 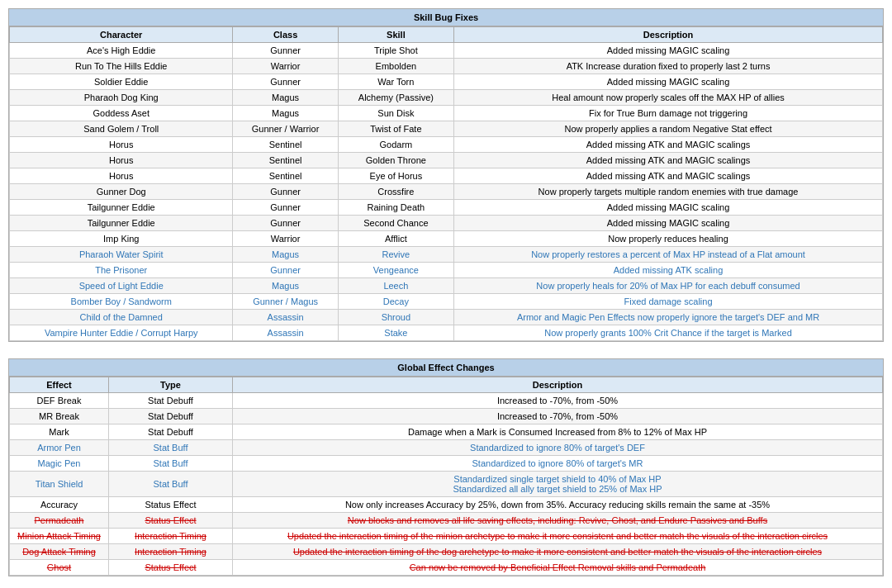 What do you see at coordinates (446, 484) in the screenshot?
I see `table-row: Titan ShieldStat BuffStandardized single…` at bounding box center [446, 484].